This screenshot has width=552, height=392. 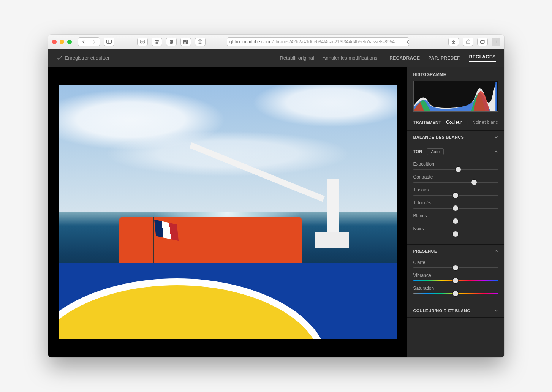 What do you see at coordinates (186, 42) in the screenshot?
I see `todoist-extension-button` at bounding box center [186, 42].